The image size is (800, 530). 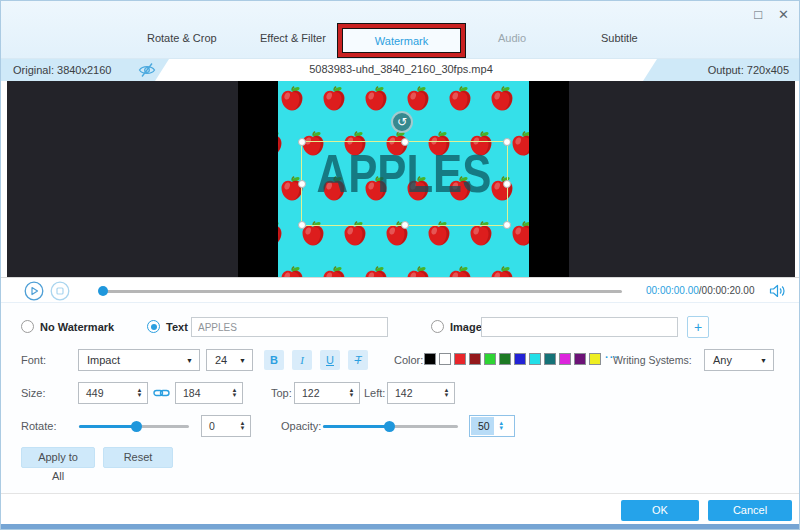 I want to click on top-spinner: 122 ▲▼, so click(x=327, y=393).